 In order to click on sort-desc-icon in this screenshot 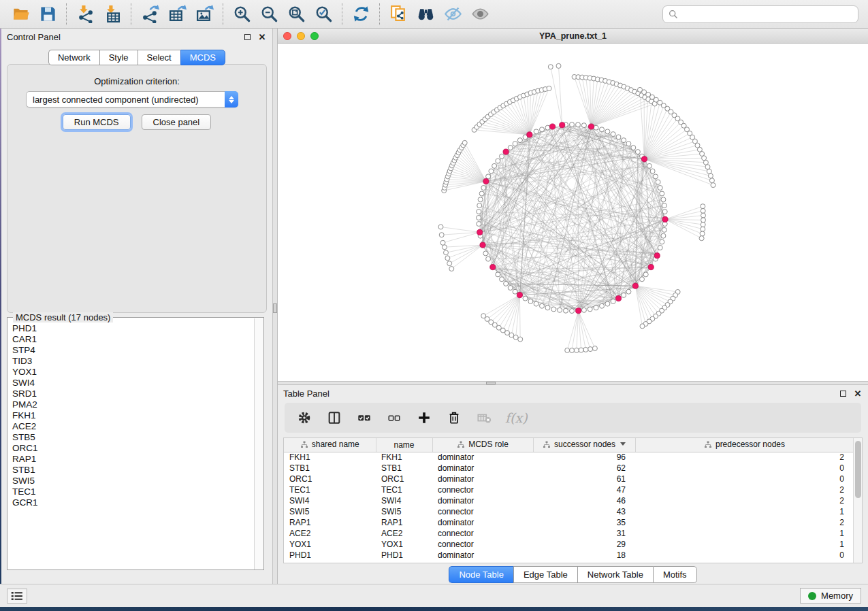, I will do `click(623, 444)`.